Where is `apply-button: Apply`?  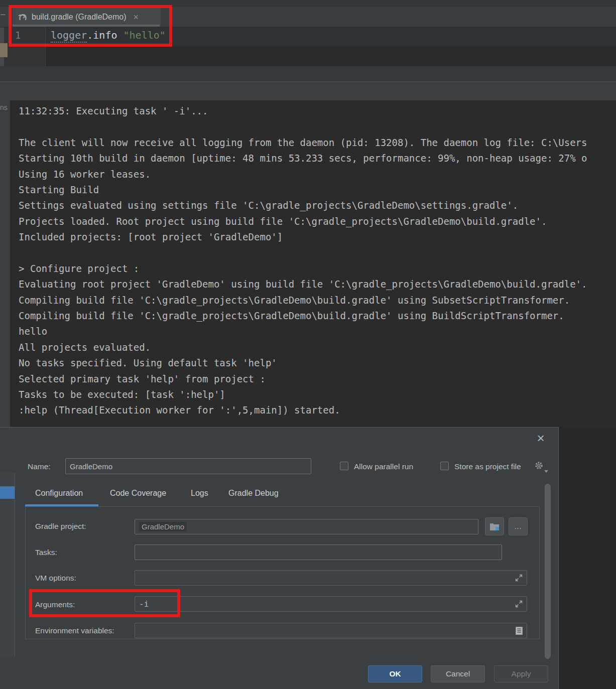
apply-button: Apply is located at coordinates (521, 674).